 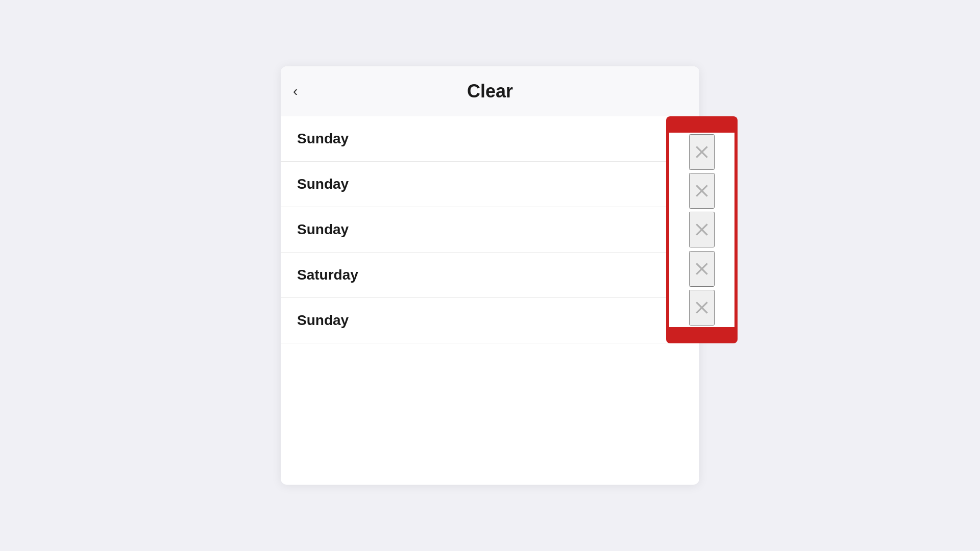 What do you see at coordinates (490, 91) in the screenshot?
I see `page-title: Clear` at bounding box center [490, 91].